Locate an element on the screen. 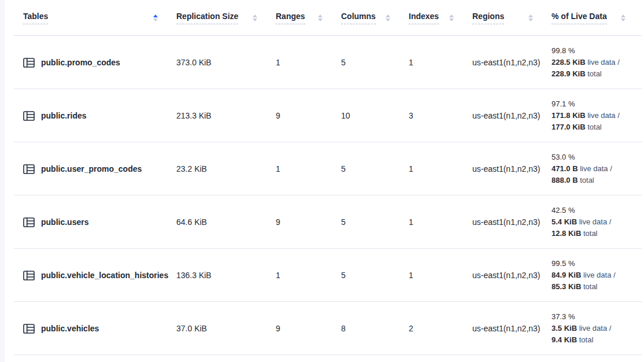  replication-size-cell: 213.3 KiB is located at coordinates (226, 116).